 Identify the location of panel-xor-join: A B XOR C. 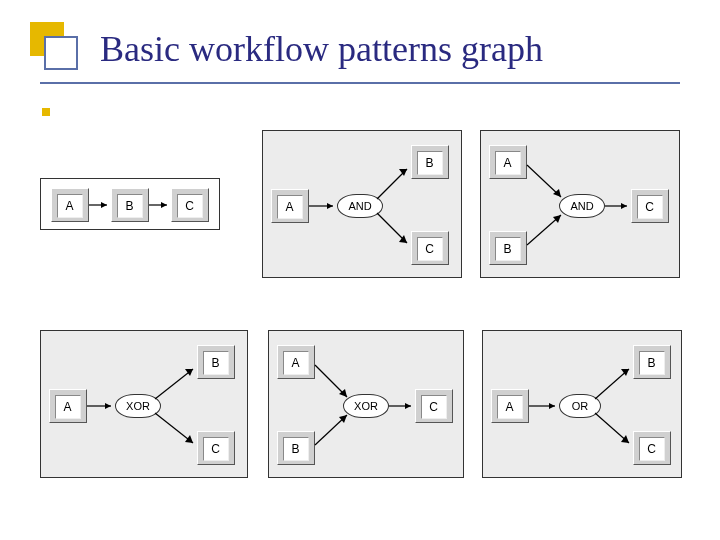
(366, 404).